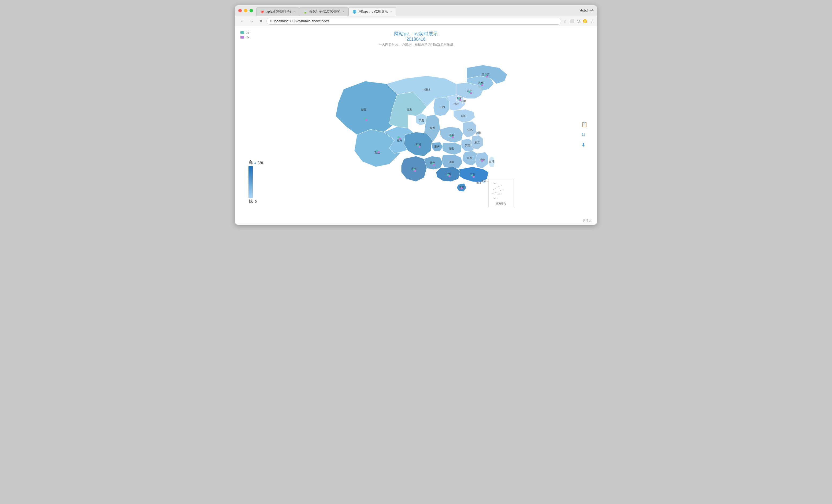 This screenshot has height=504, width=832. What do you see at coordinates (451, 162) in the screenshot?
I see `label-hunan: 湖南` at bounding box center [451, 162].